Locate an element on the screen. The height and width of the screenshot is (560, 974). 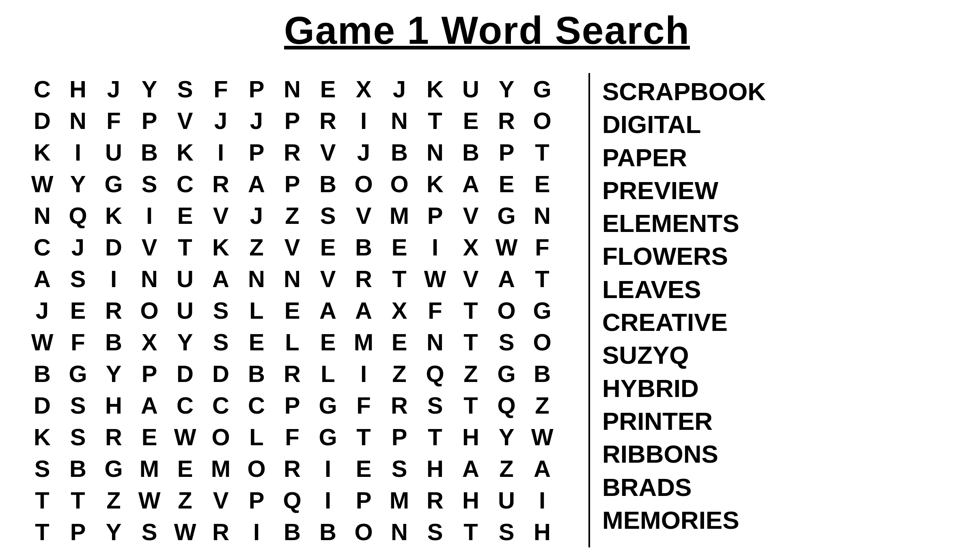
grid-row: NQKIEVJZSVMPVGN is located at coordinates (292, 215).